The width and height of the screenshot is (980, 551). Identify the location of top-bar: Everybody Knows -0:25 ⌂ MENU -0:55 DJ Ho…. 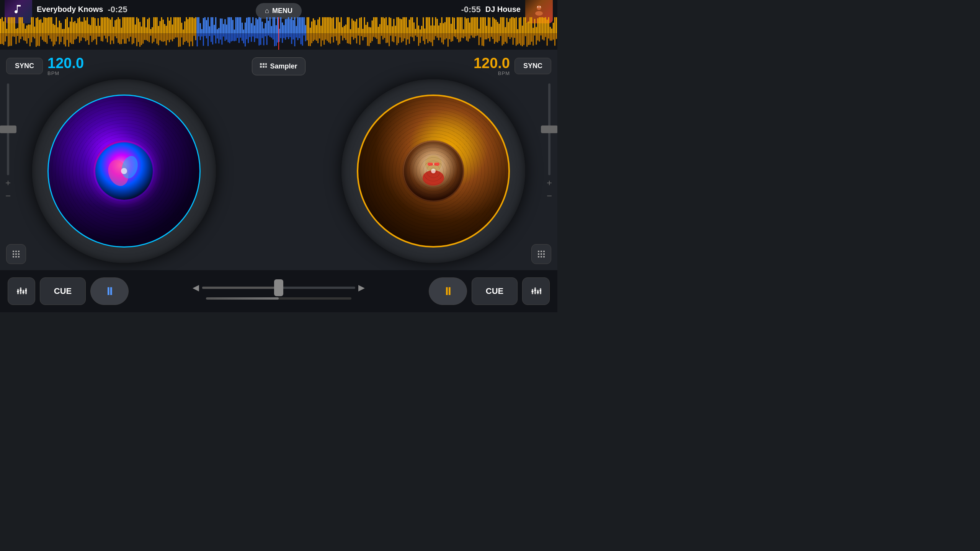
(279, 25).